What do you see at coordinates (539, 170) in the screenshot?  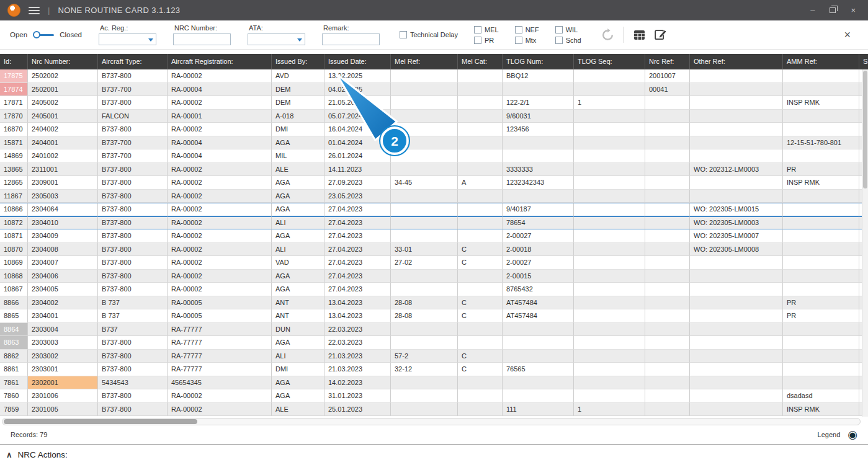 I see `table-cell: 3333333` at bounding box center [539, 170].